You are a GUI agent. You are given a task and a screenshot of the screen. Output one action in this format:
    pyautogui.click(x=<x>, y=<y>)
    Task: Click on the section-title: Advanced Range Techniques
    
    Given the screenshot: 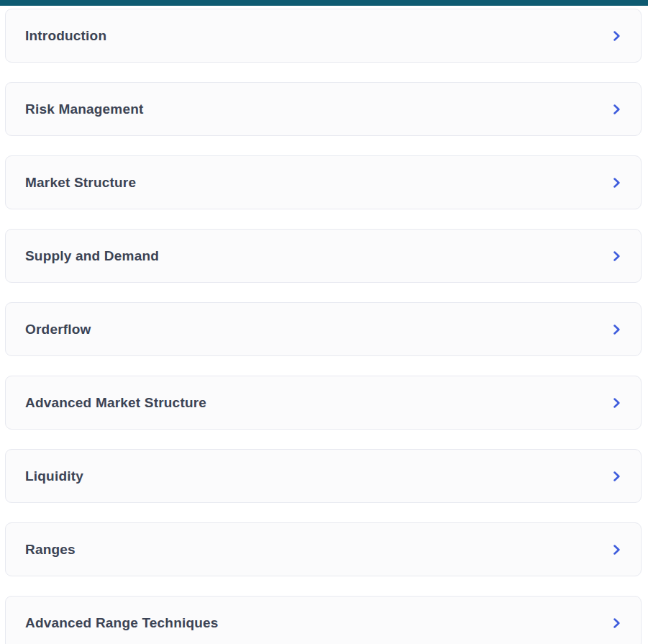 What is the action you would take?
    pyautogui.click(x=122, y=623)
    